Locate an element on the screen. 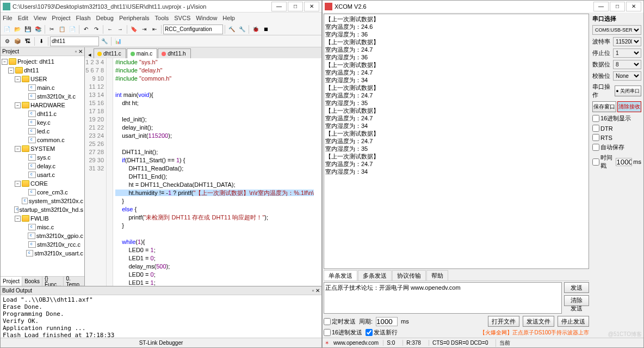 The image size is (644, 348). tree-item: −HARDWARE is located at coordinates (42, 105).